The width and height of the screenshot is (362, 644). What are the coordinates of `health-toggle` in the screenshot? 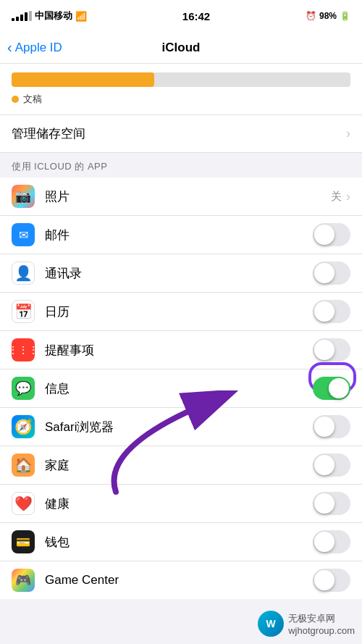 It's located at (332, 503).